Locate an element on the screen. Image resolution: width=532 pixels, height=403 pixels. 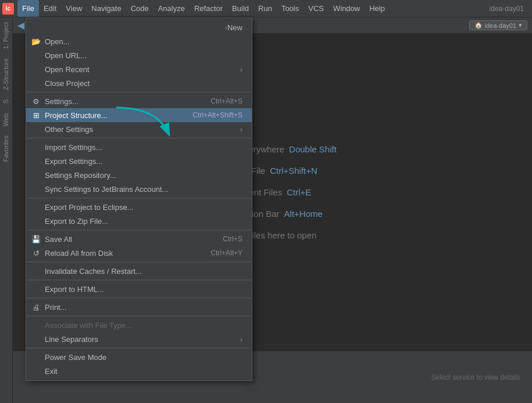
nav-right: 🏠 idea-day01 ▾ is located at coordinates (498, 26).